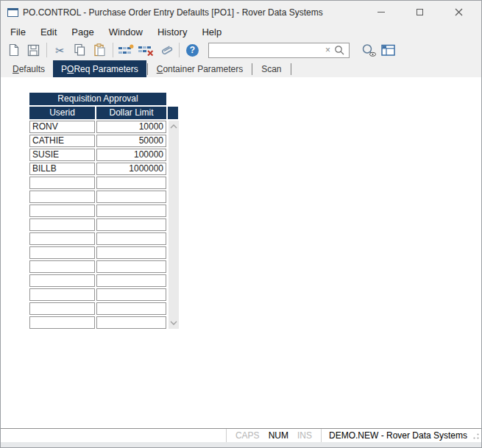 The width and height of the screenshot is (482, 448). Describe the element at coordinates (146, 50) in the screenshot. I see `delete-rows-button` at that location.